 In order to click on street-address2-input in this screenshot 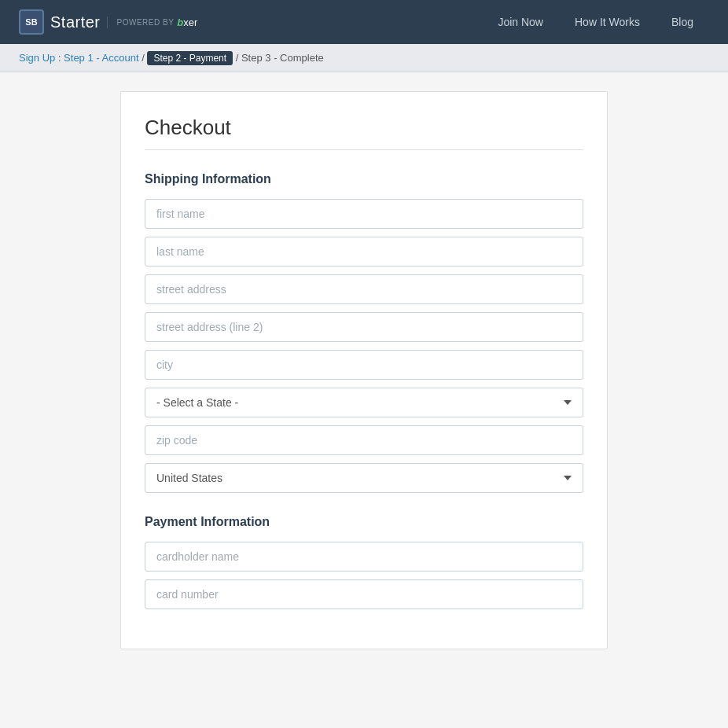, I will do `click(364, 327)`.